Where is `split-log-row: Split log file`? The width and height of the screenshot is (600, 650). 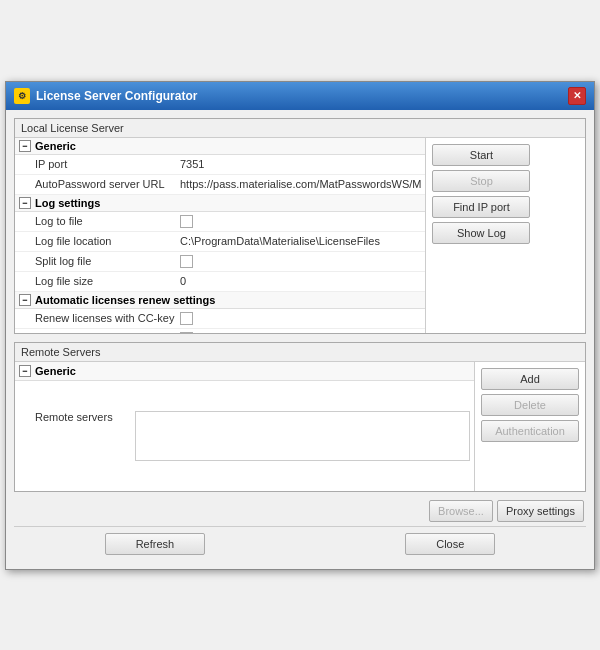 split-log-row: Split log file is located at coordinates (220, 262).